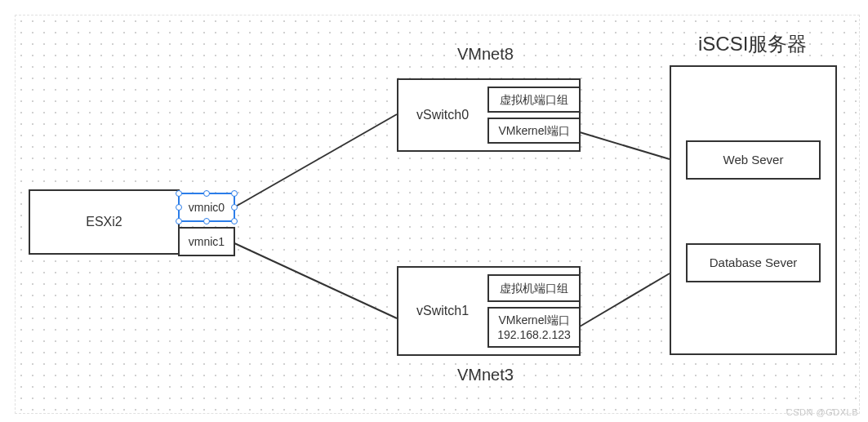  I want to click on watermark: CSDN @GDXLB, so click(822, 412).